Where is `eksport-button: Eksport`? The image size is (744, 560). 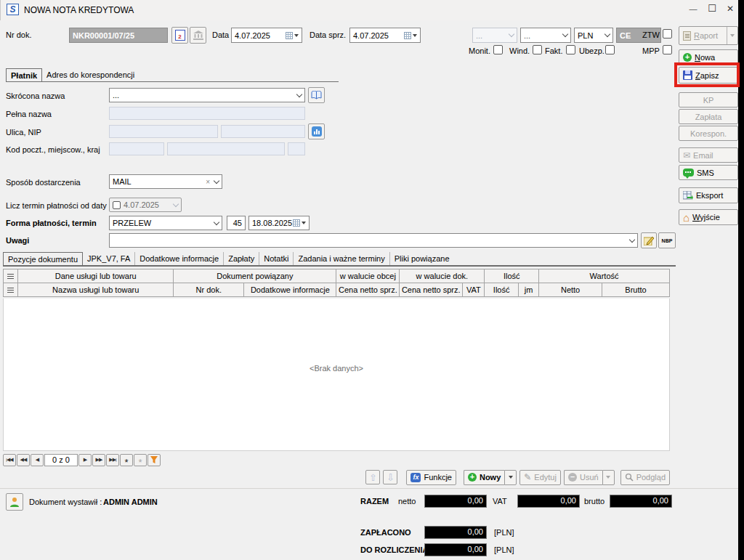 eksport-button: Eksport is located at coordinates (708, 195).